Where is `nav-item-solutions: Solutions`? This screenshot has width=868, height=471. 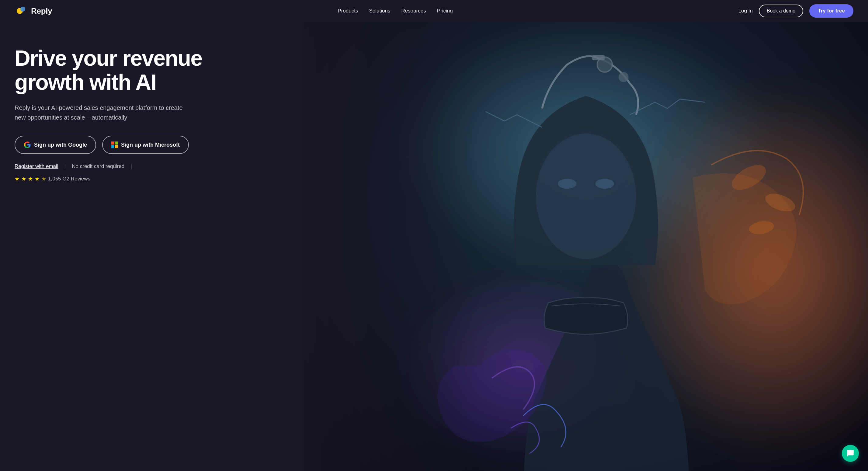 nav-item-solutions: Solutions is located at coordinates (379, 11).